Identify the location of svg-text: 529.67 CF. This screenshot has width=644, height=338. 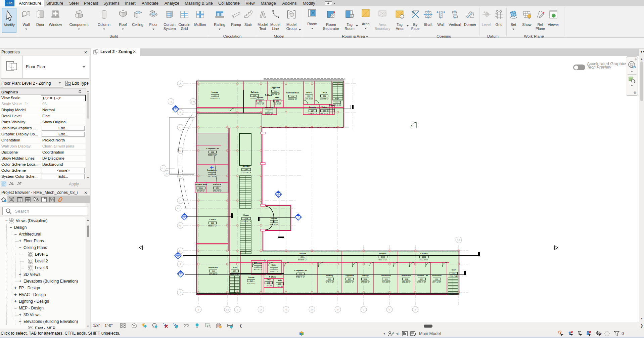
(274, 271).